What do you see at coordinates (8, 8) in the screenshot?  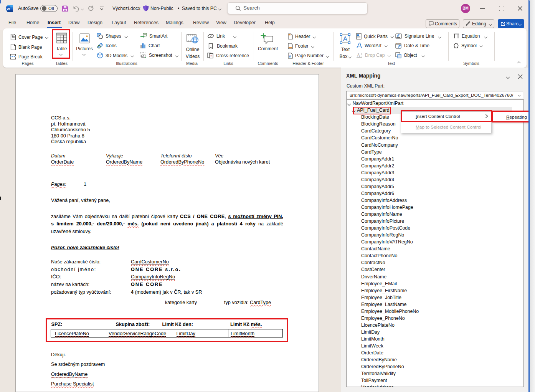 I see `svg-text: W` at bounding box center [8, 8].